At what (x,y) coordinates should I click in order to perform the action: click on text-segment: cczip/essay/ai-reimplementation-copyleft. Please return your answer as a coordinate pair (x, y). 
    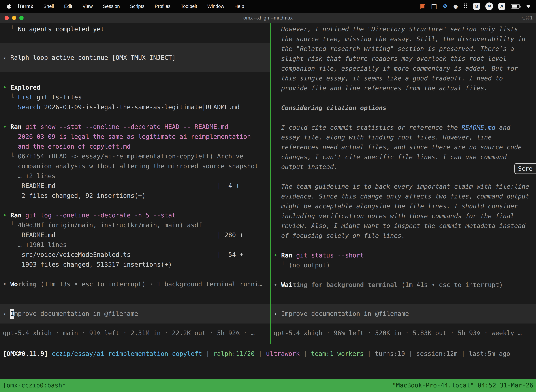
    Looking at the image, I should click on (127, 354).